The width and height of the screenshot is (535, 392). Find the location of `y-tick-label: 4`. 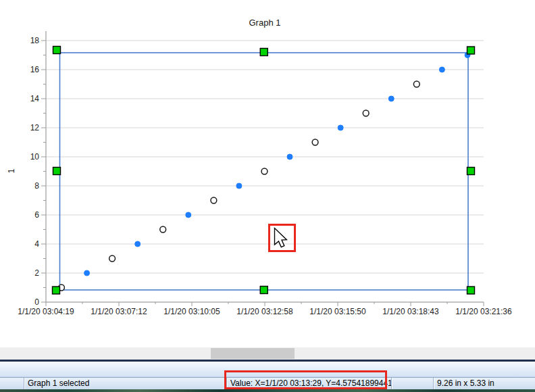

y-tick-label: 4 is located at coordinates (36, 244).